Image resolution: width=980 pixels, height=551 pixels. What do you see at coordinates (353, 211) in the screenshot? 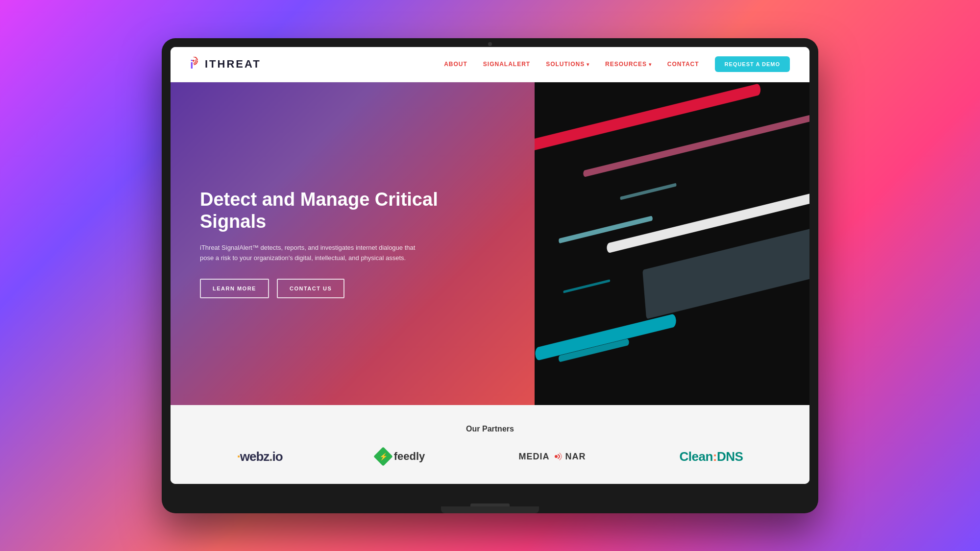
I see `hero-title: Detect and Manage Critical Signals` at bounding box center [353, 211].